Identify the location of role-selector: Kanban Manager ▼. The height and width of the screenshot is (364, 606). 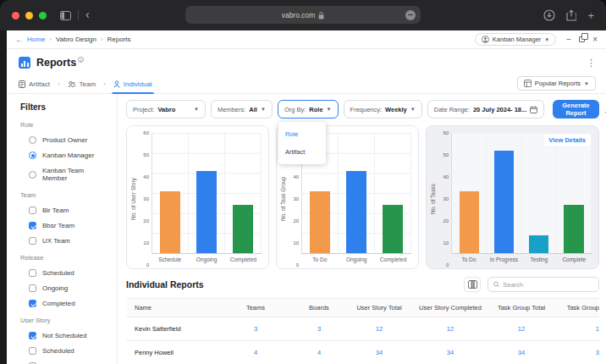
(516, 39).